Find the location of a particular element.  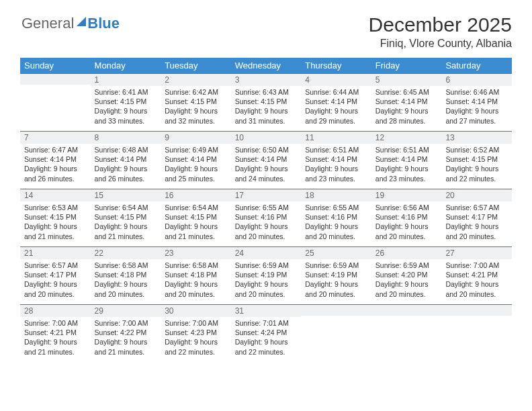

sunset-text: Sunset: 4:20 PM is located at coordinates (407, 275).